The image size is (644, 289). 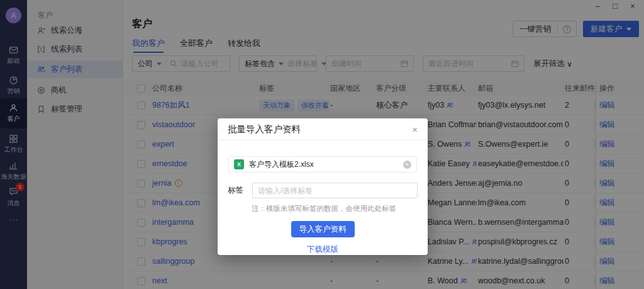 I want to click on tag-input-row: 标签, so click(x=323, y=190).